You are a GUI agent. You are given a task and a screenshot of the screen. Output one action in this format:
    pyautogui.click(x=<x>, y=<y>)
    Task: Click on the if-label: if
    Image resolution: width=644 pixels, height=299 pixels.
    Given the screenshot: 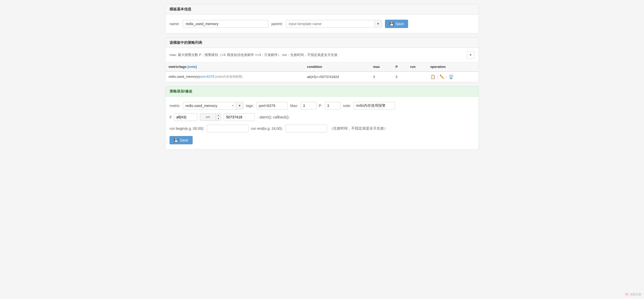 What is the action you would take?
    pyautogui.click(x=171, y=117)
    